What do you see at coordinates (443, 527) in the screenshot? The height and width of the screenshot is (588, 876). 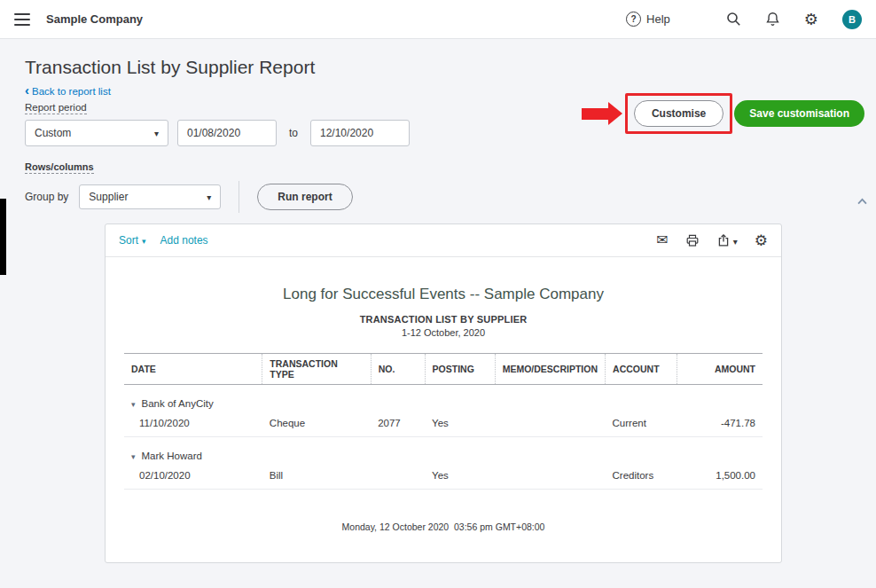 I see `report-timestamp: Monday, 12 October 2020 03:56 pm GMT+08:…` at bounding box center [443, 527].